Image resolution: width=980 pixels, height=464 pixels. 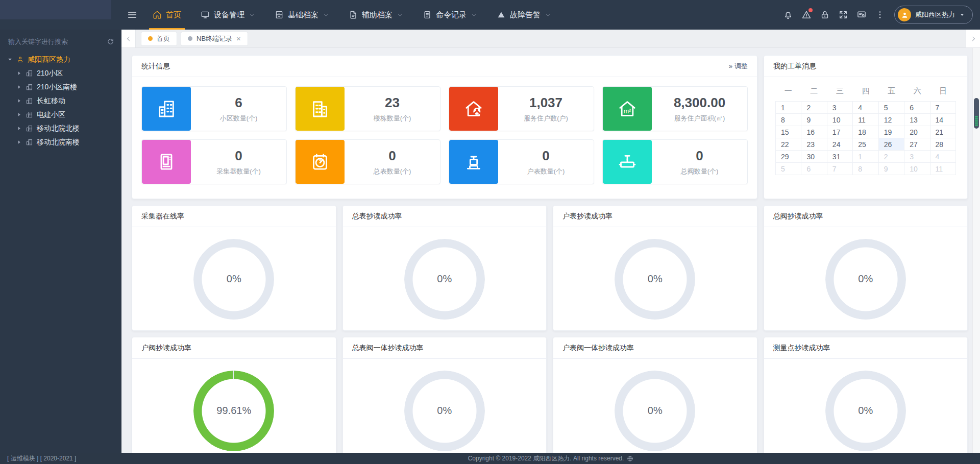 I want to click on notifications-button, so click(x=788, y=15).